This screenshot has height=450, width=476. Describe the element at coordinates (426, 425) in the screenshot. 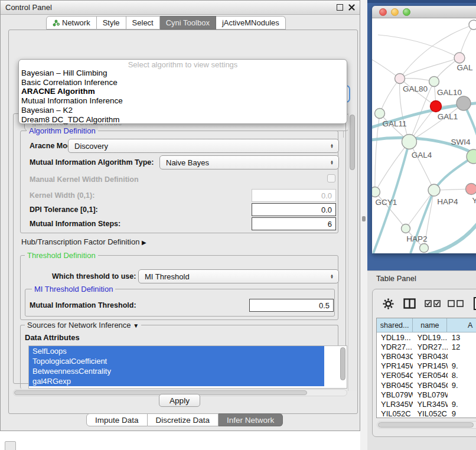

I see `table-hscrollbar-thumb` at that location.